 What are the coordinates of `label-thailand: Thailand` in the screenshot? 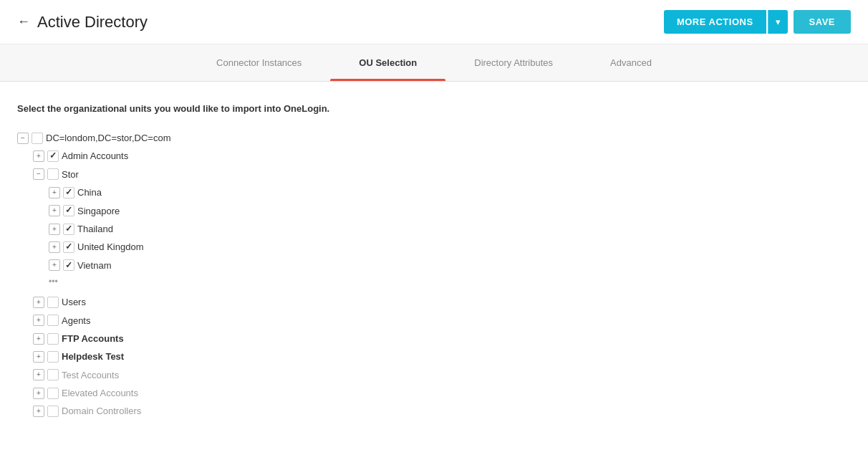 It's located at (95, 229).